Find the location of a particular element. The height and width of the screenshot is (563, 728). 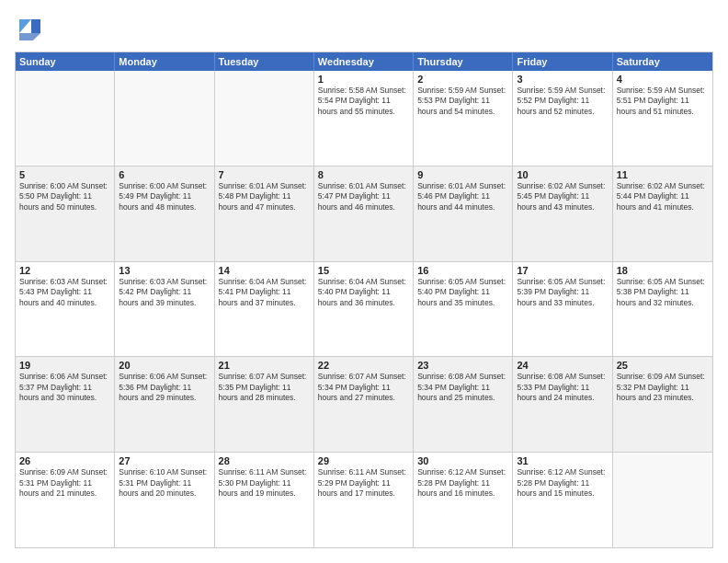

day-number: 29 is located at coordinates (364, 461).